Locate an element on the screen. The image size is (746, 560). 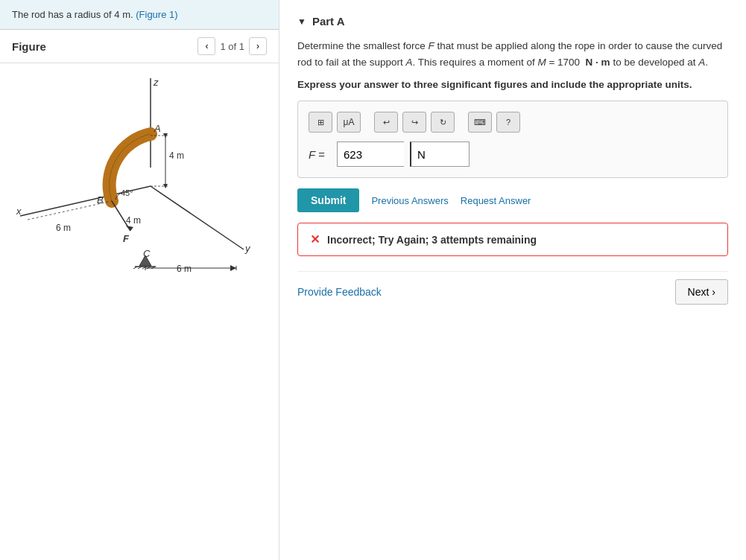
figure-nav: ‹ 1 of 1 › is located at coordinates (233, 46).